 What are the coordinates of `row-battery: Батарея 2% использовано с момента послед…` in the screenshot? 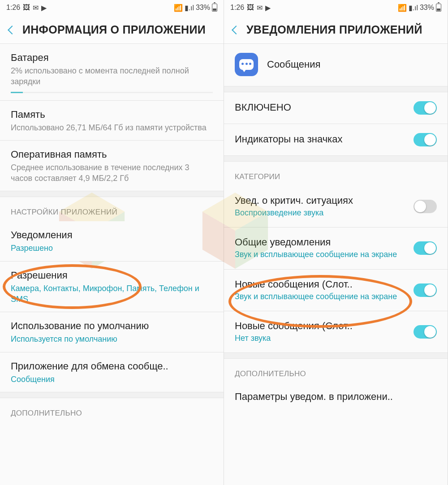 It's located at (112, 72).